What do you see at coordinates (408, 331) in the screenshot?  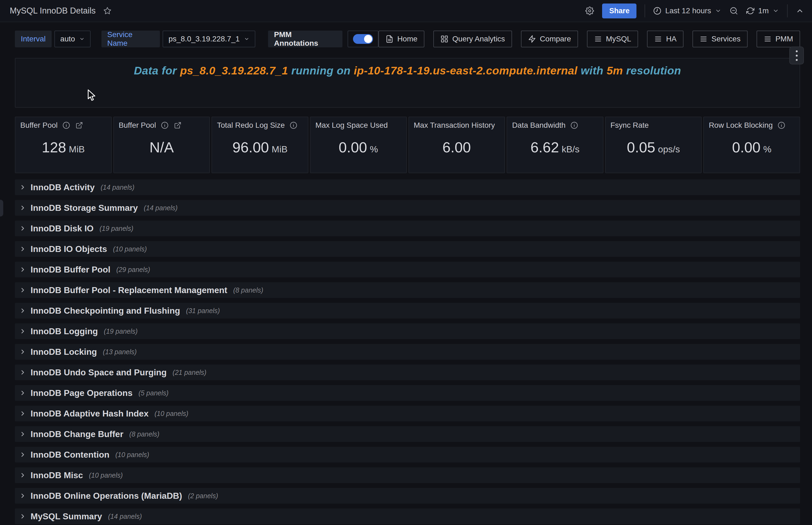 I see `collapsible-row: InnoDB Logging (19 panels)` at bounding box center [408, 331].